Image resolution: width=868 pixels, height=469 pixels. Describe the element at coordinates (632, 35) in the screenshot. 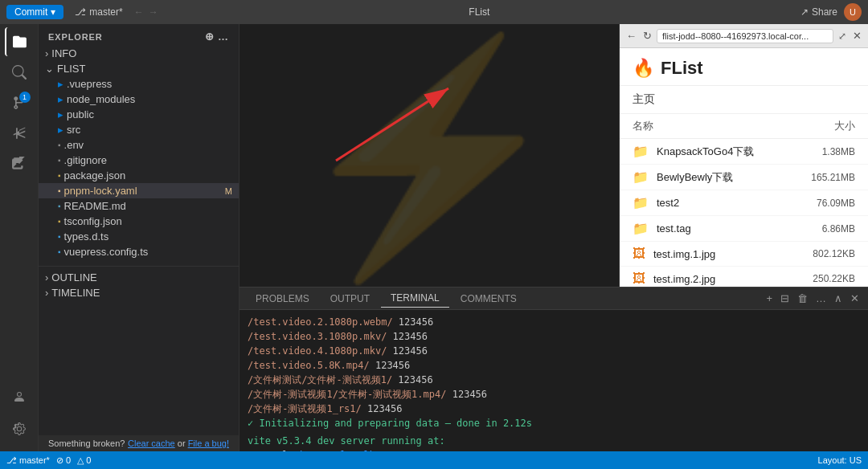

I see `browser-back-icon: ←` at that location.